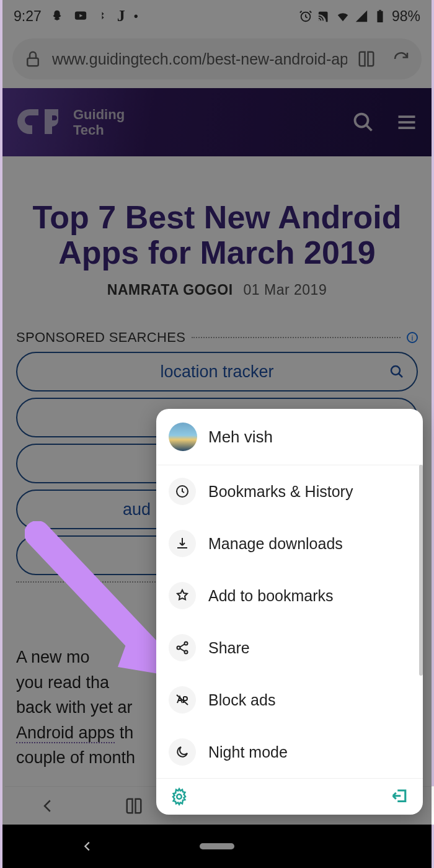 Image resolution: width=434 pixels, height=868 pixels. I want to click on moon-icon, so click(182, 752).